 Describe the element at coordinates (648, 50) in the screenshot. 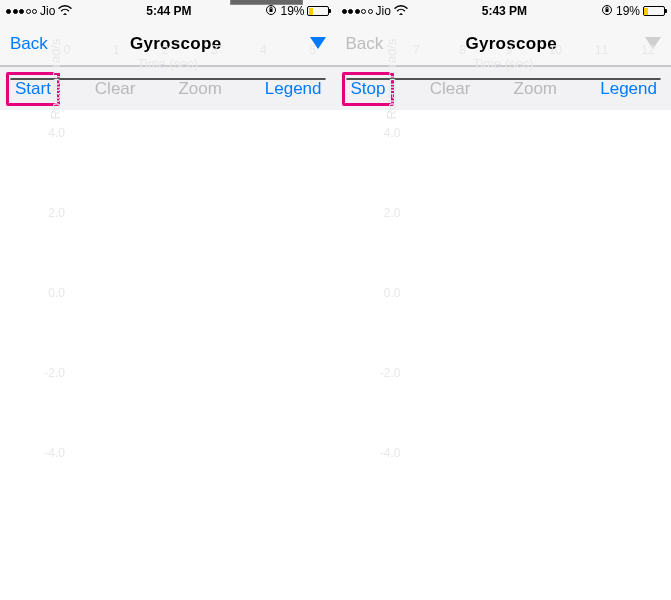

I see `x-tick-label: 12` at that location.